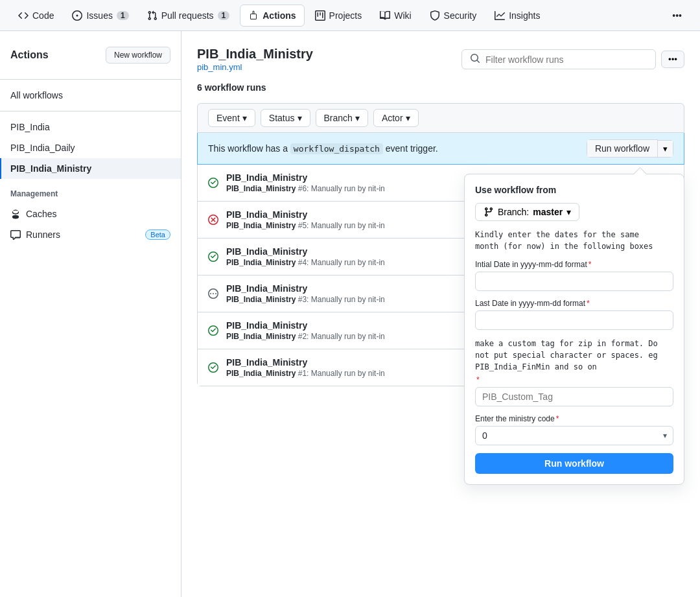 Image resolution: width=700 pixels, height=597 pixels. Describe the element at coordinates (91, 148) in the screenshot. I see `sidebar-item-pib-india-daily: PIB_India_Daily` at that location.